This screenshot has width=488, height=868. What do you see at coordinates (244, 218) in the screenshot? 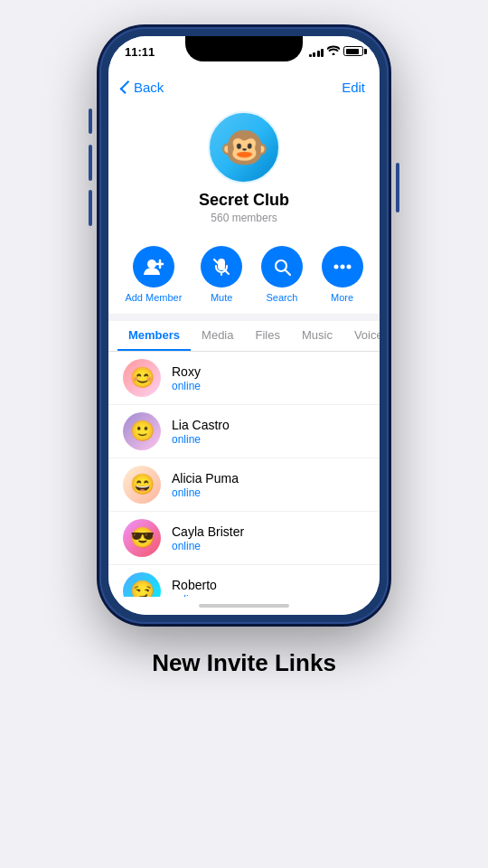
I see `group-members-count: 560 members` at bounding box center [244, 218].